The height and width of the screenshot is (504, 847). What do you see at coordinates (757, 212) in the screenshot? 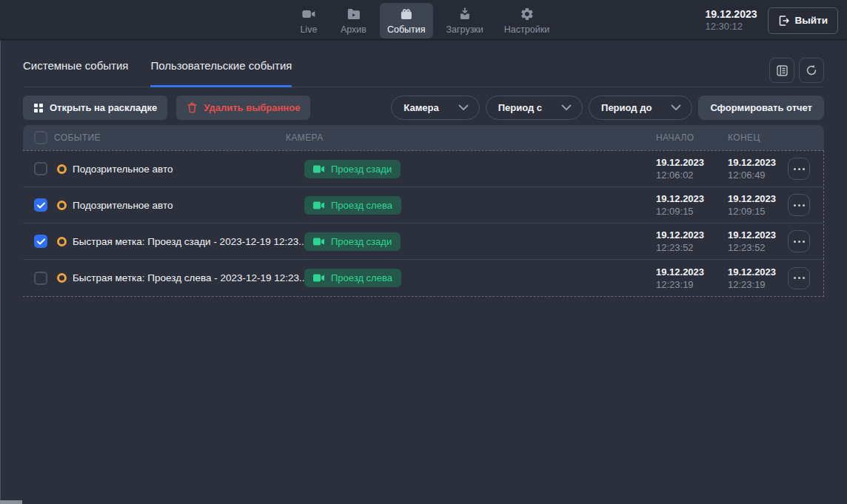
I see `end-time: 12:09:15` at bounding box center [757, 212].